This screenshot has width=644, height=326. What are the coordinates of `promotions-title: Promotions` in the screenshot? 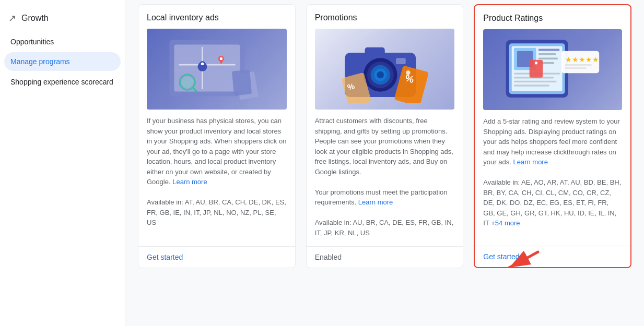 It's located at (385, 18).